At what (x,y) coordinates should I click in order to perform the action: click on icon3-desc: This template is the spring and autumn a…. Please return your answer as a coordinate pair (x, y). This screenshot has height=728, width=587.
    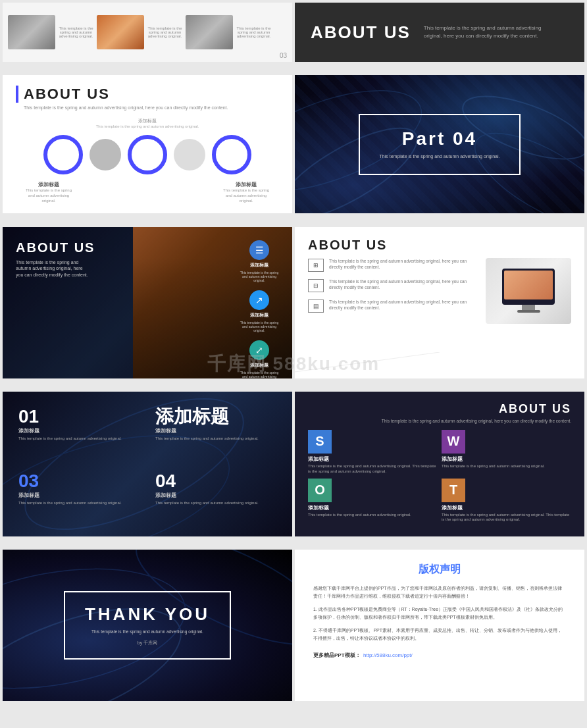
    Looking at the image, I should click on (259, 375).